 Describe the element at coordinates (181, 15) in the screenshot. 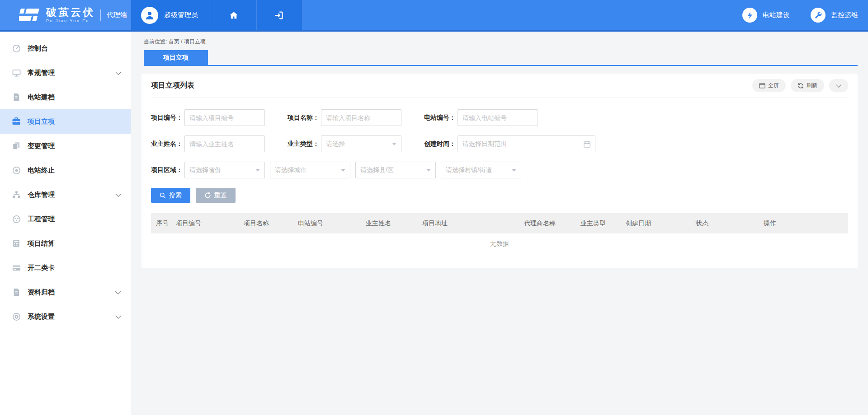

I see `user-name: 超级管理员` at that location.